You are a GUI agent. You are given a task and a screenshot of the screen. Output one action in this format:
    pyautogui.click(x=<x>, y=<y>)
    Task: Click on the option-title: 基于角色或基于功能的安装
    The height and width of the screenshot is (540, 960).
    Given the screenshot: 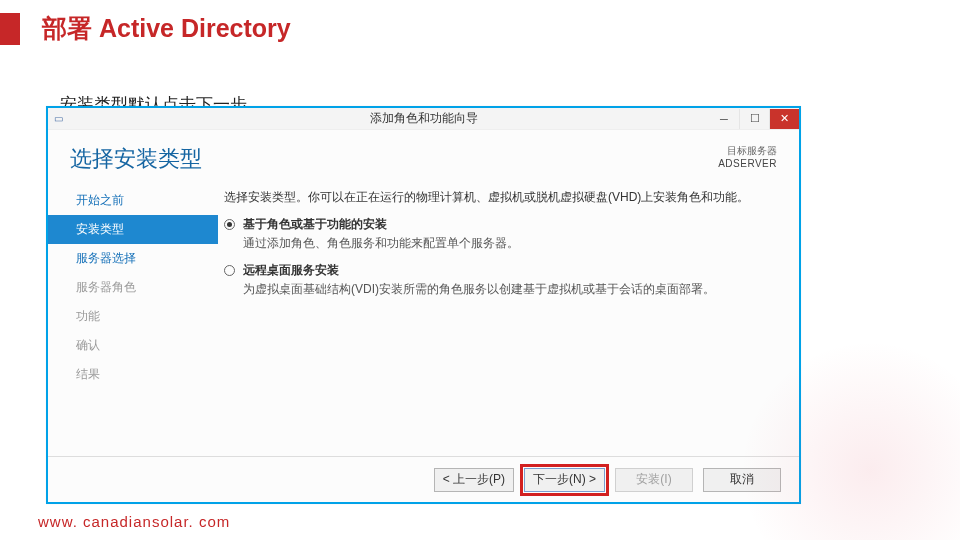 What is the action you would take?
    pyautogui.click(x=381, y=224)
    